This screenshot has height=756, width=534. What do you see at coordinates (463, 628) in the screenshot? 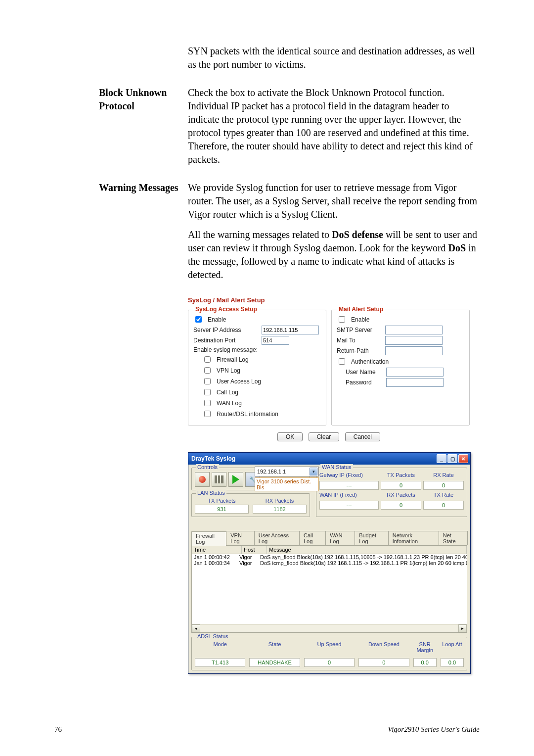
I see `scroll-right-button: ▸` at bounding box center [463, 628].